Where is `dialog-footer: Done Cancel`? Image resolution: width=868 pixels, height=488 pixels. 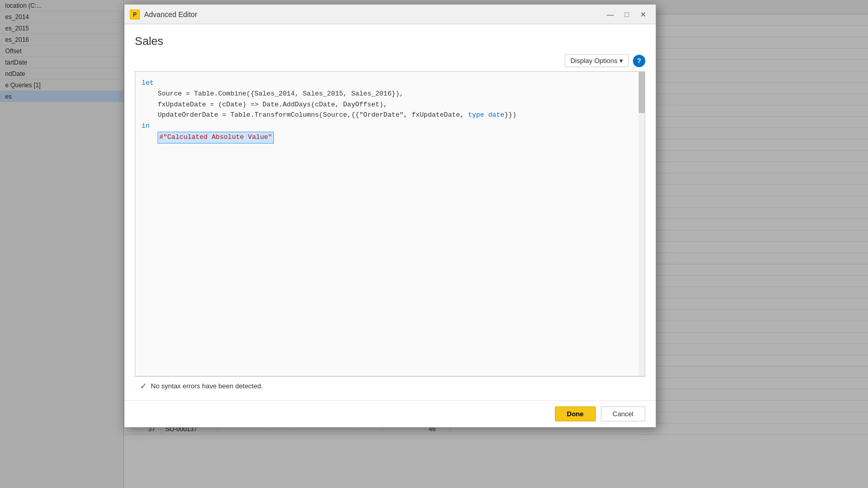 dialog-footer: Done Cancel is located at coordinates (390, 414).